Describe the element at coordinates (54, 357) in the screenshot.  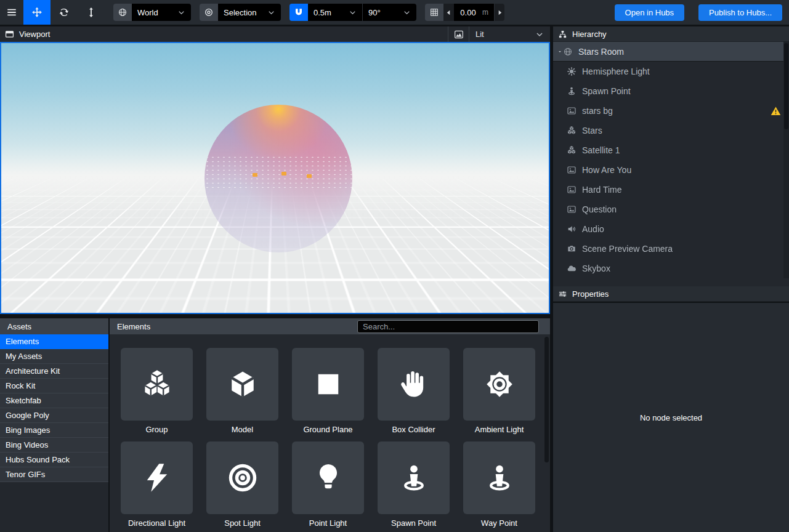
I see `asset-category-my-assets: My Assets` at that location.